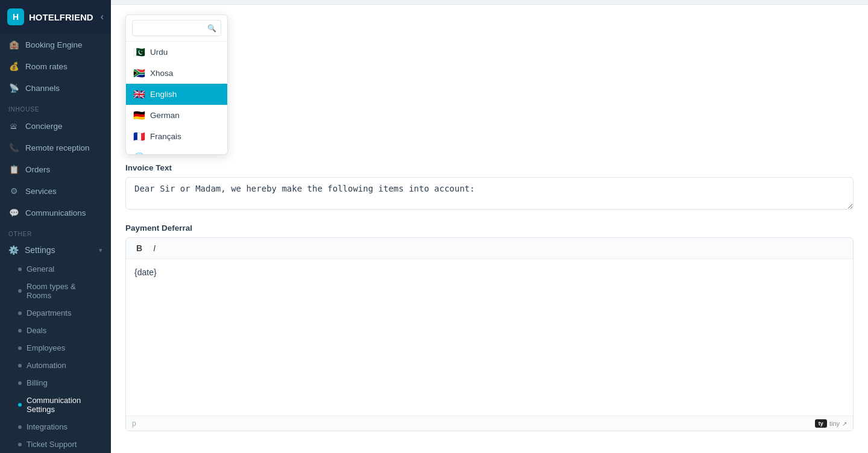 This screenshot has height=453, width=868. I want to click on bold-button: B, so click(139, 248).